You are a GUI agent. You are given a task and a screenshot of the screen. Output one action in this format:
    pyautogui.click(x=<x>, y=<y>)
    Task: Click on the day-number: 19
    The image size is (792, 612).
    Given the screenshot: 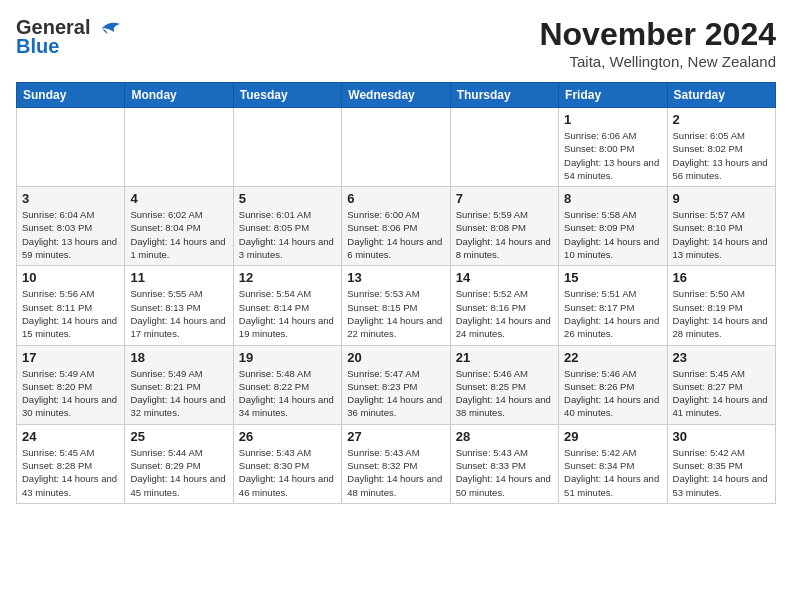 What is the action you would take?
    pyautogui.click(x=288, y=358)
    